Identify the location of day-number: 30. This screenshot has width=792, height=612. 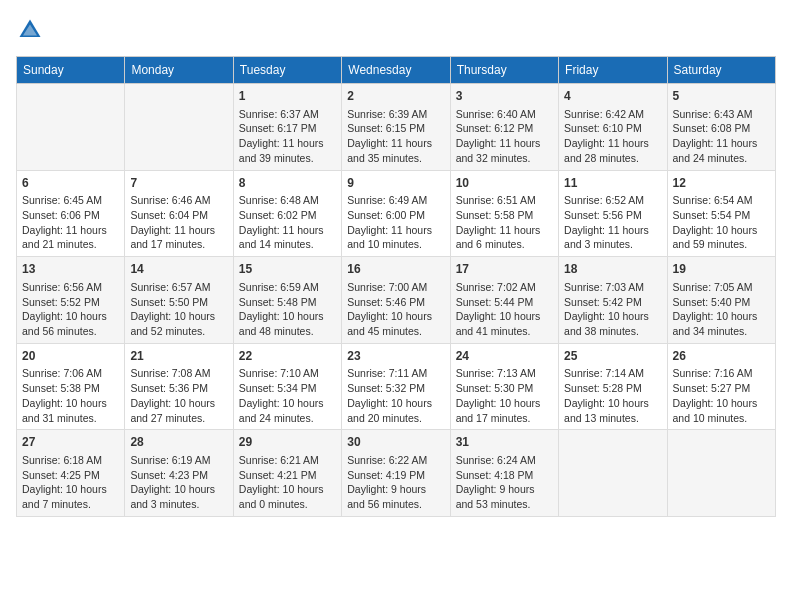
(396, 442).